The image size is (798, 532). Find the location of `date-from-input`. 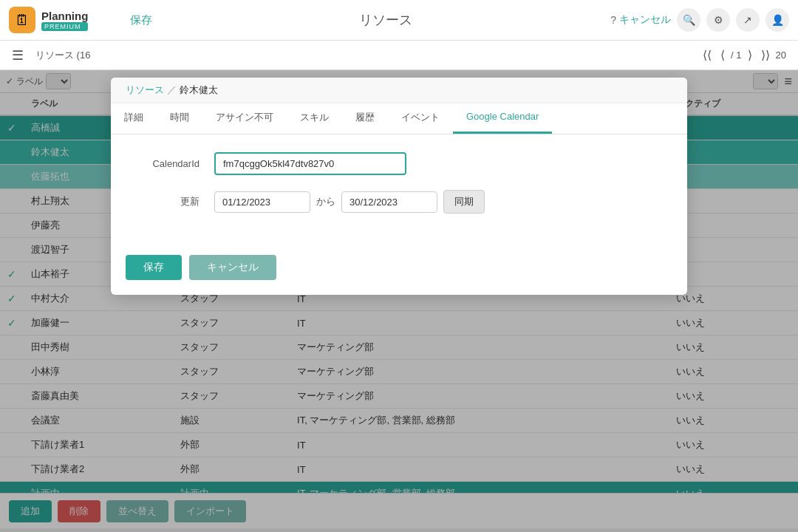

date-from-input is located at coordinates (262, 202).